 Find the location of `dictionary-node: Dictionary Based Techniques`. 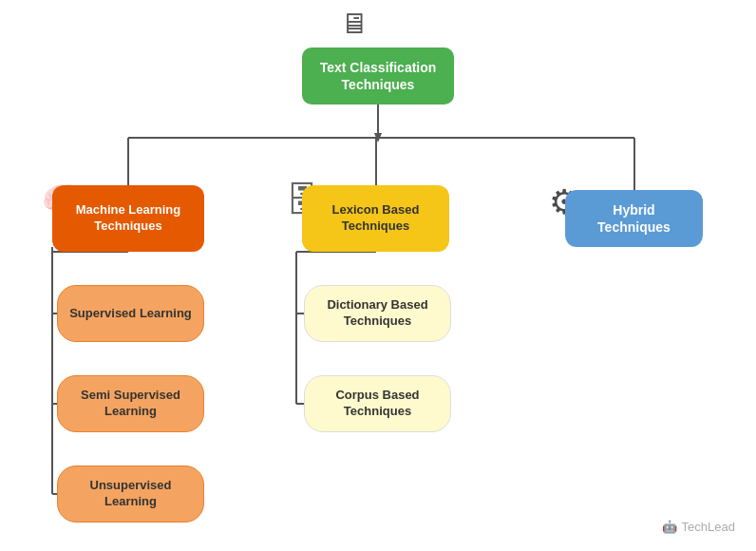

dictionary-node: Dictionary Based Techniques is located at coordinates (378, 314).